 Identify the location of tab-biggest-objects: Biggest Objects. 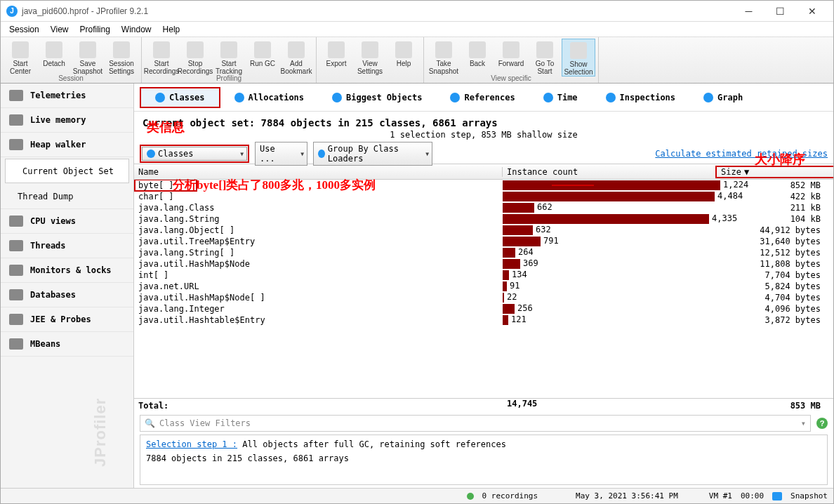
(377, 98).